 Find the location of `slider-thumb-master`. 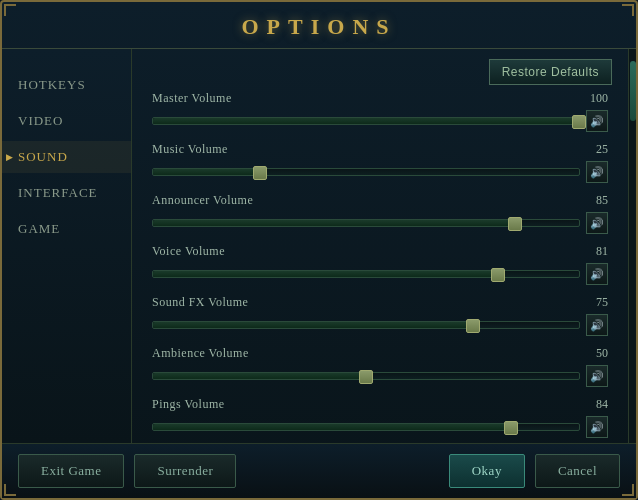

slider-thumb-master is located at coordinates (579, 122).